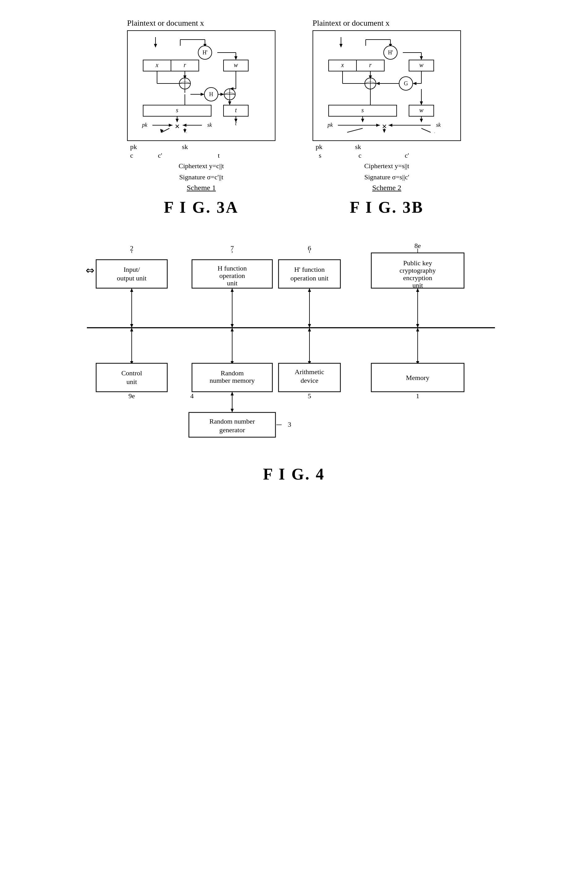 The image size is (588, 896). What do you see at coordinates (387, 117) in the screenshot?
I see `scheme2-container: Plaintext or document x H'` at bounding box center [387, 117].